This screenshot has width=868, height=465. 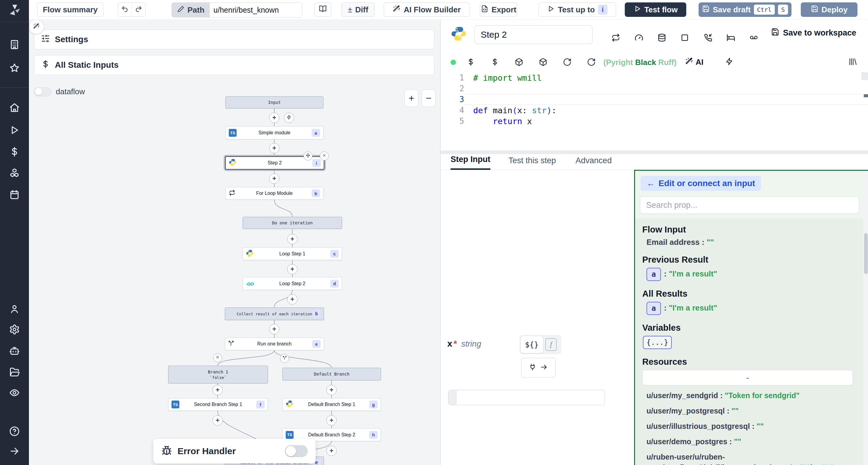 What do you see at coordinates (292, 223) in the screenshot?
I see `flow-node-doone: Do one iteration` at bounding box center [292, 223].